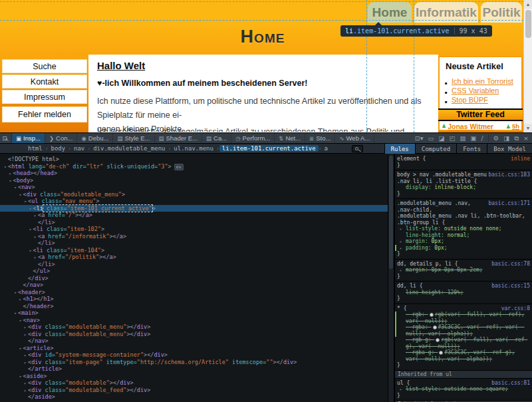 Image resolution: width=532 pixels, height=402 pixels. I want to click on sidebar-tab-box-model: Box Model, so click(509, 149).